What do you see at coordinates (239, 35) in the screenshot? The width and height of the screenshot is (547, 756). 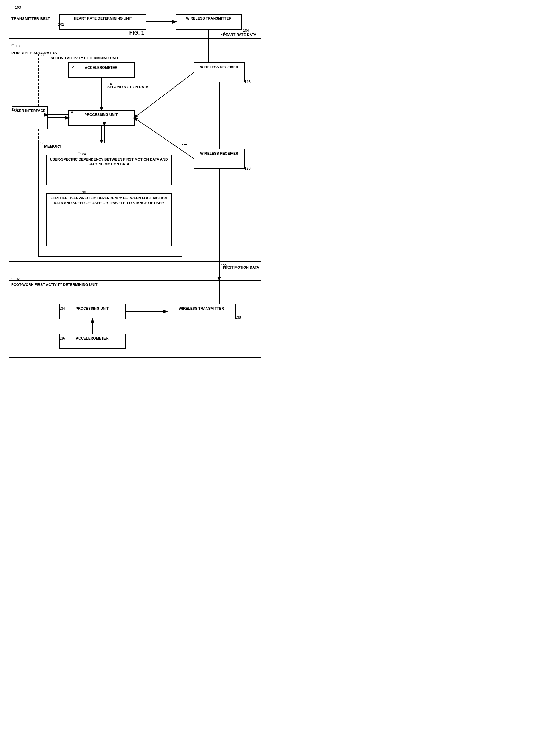 I see `heart-rate-data-label: HEART RATE DATA` at bounding box center [239, 35].